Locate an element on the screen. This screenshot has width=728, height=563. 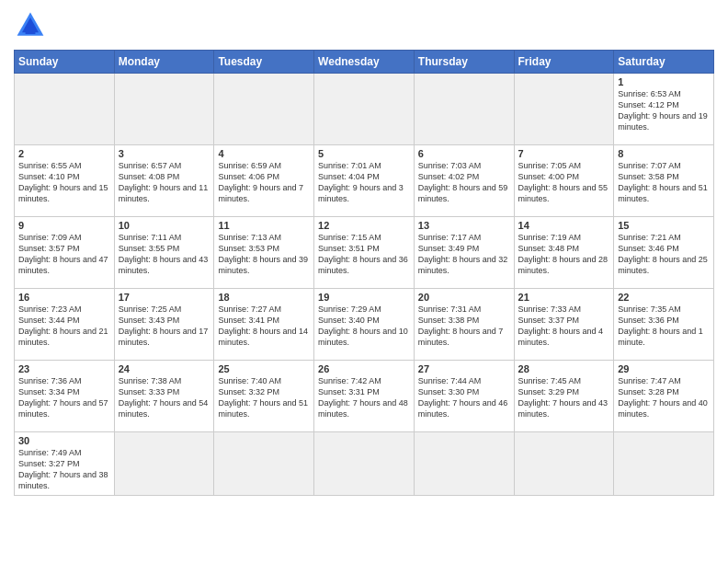
day-number: 13 is located at coordinates (464, 225).